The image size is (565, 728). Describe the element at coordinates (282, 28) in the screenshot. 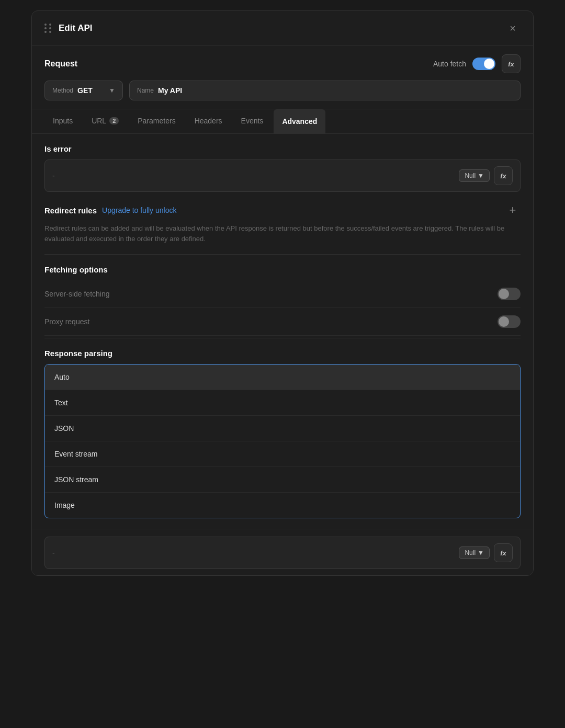

I see `modal-header: Edit API ×` at that location.